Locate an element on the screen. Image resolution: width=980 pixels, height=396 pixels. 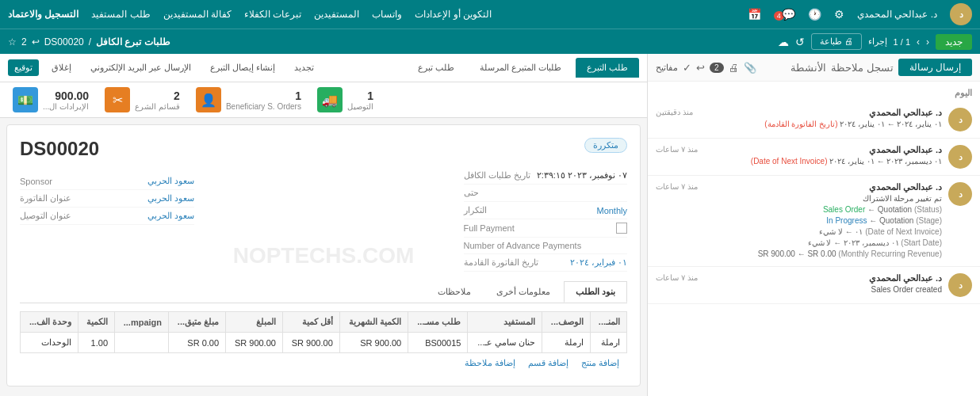
stat-delivery-num: 1 is located at coordinates (360, 96).